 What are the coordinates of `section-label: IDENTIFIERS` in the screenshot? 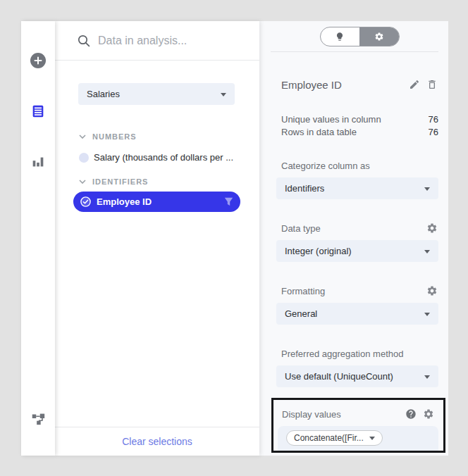 It's located at (120, 182).